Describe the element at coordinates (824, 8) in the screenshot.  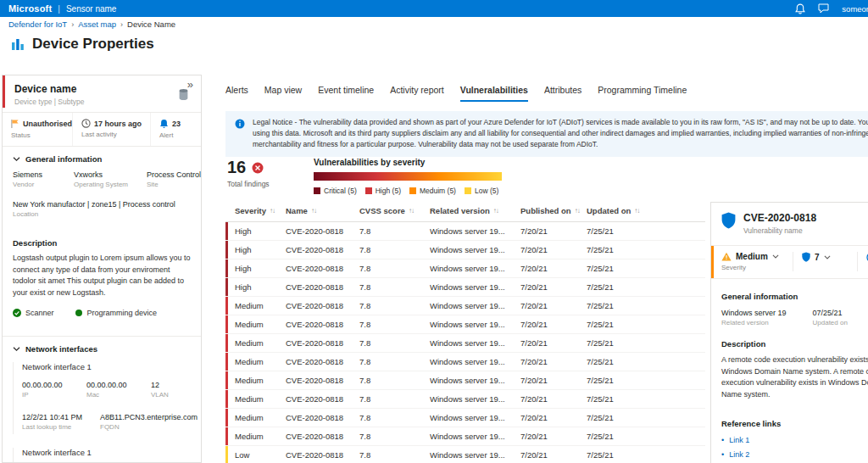
I see `feedback-chat-icon` at that location.